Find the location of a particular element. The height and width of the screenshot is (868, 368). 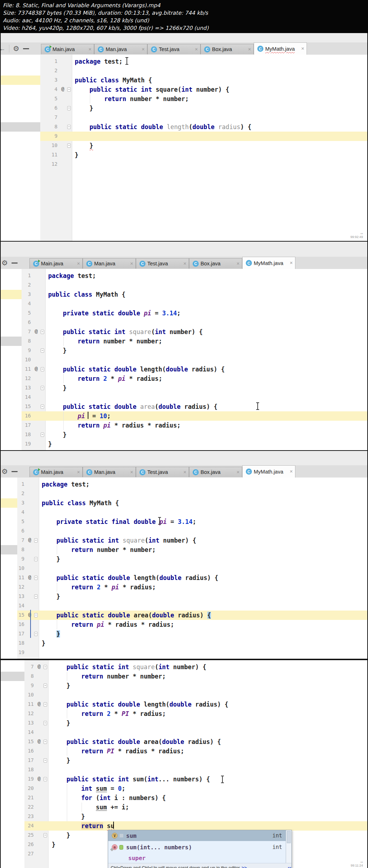

popup-scrollbar is located at coordinates (289, 849).